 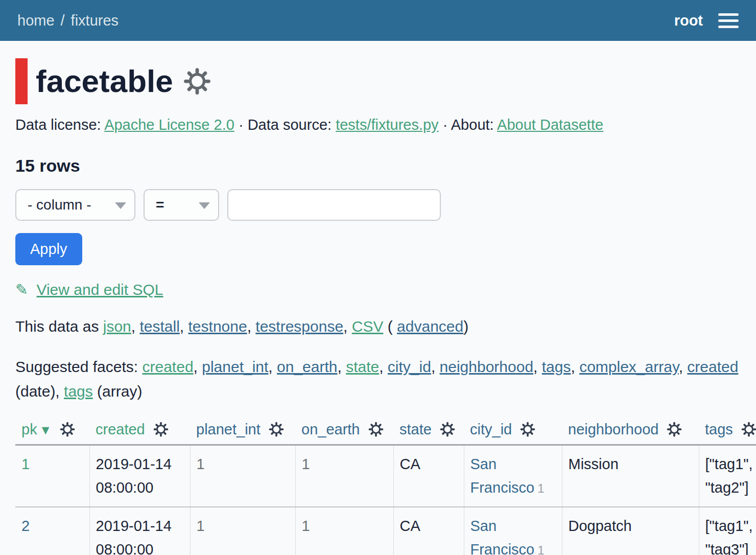 I want to click on sort-on-earth-link: on_earth, so click(x=331, y=429).